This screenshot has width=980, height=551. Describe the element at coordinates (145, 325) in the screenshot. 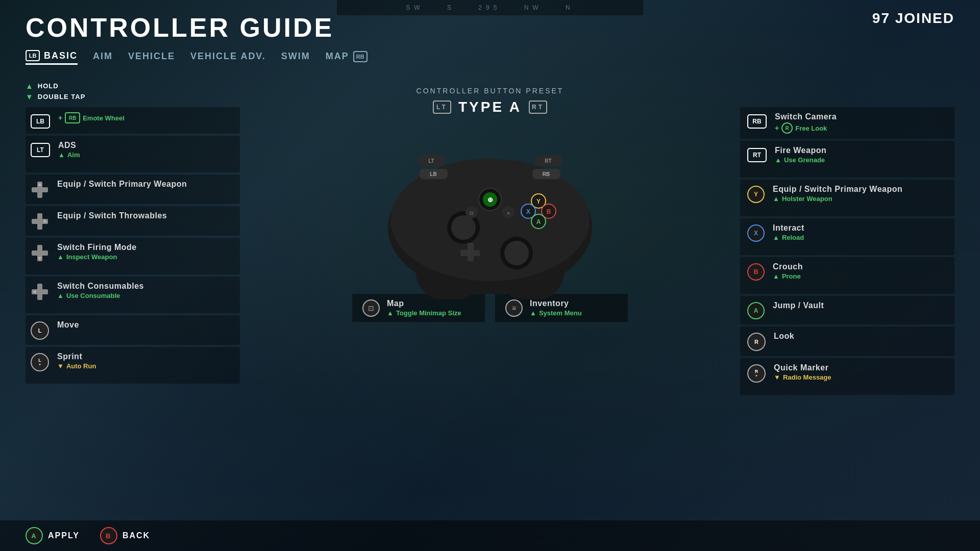

I see `l-stick-labels: Move` at that location.